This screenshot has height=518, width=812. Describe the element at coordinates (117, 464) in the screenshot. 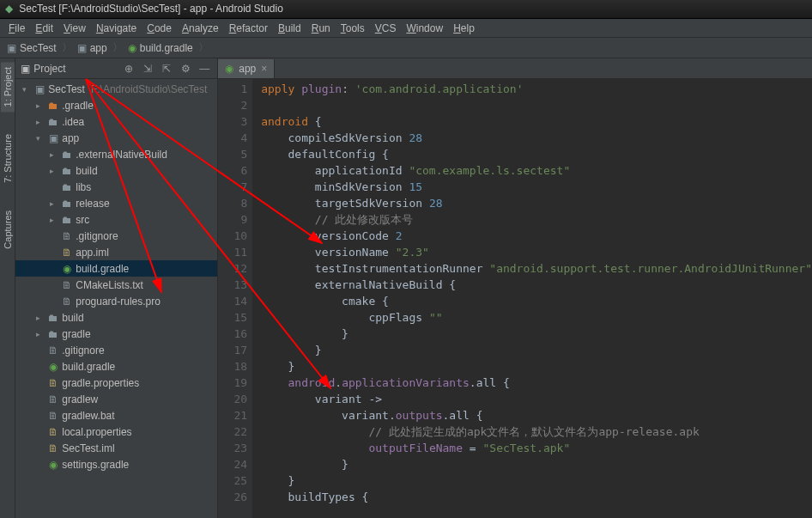

I see `tree-node: ◉settings.gradle` at that location.